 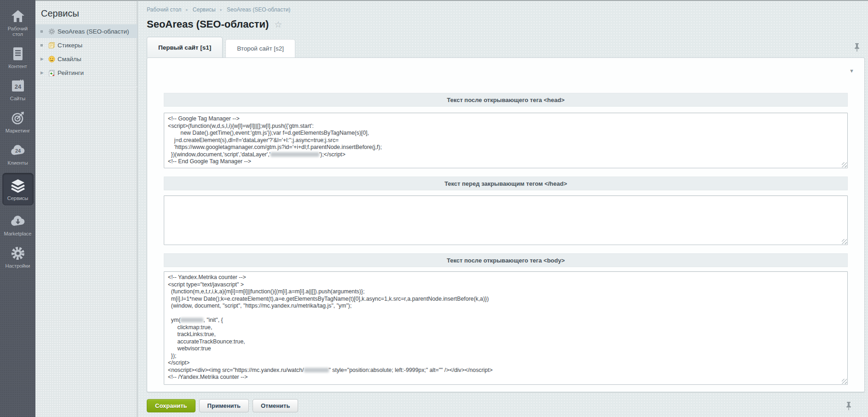 What do you see at coordinates (93, 31) in the screenshot?
I see `menu-item-label: SeoAreas (SEO-области)` at bounding box center [93, 31].